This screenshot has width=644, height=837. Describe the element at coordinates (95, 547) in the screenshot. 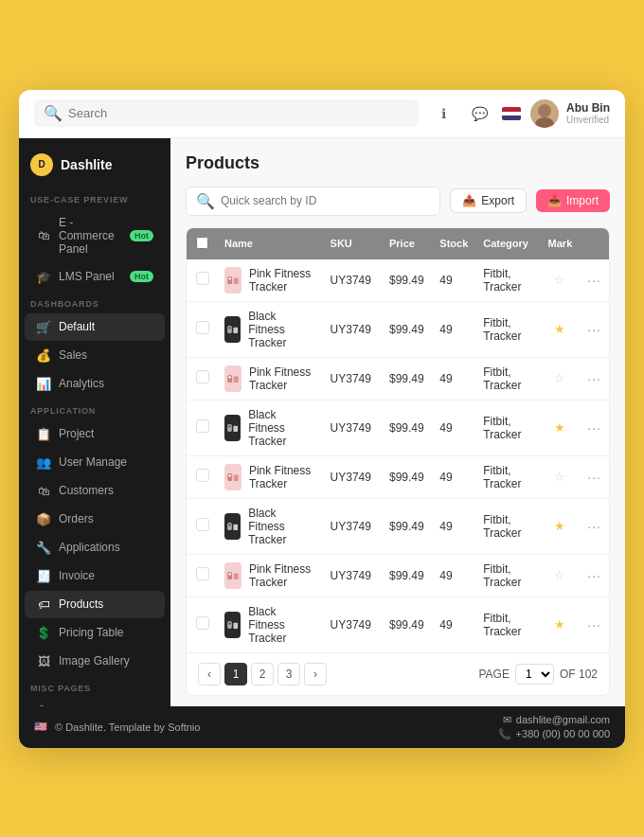

I see `sidebar-item-applications: 🔧 Applications` at that location.